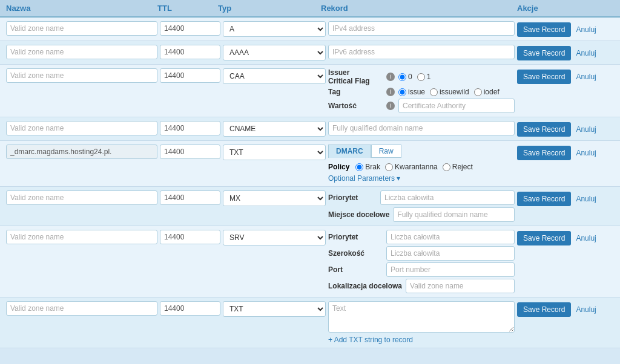 This screenshot has width=620, height=364. I want to click on caa-critical-0-label: 0, so click(406, 77).